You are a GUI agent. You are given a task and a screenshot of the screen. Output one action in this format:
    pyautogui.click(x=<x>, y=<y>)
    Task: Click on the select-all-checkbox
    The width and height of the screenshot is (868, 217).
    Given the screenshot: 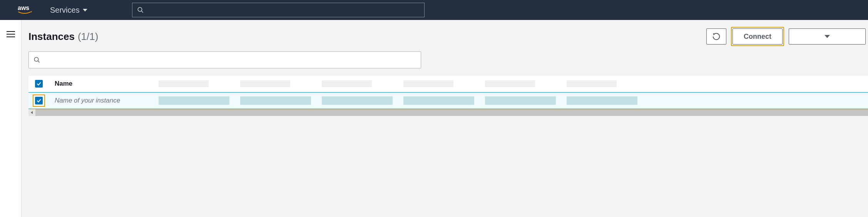 What is the action you would take?
    pyautogui.click(x=39, y=84)
    